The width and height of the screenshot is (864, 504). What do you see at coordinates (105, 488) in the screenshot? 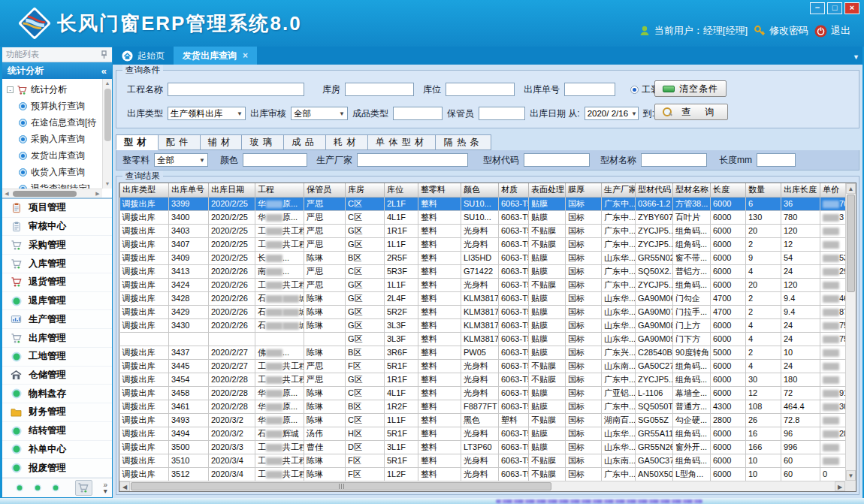
I see `overflow-chevron: »▾` at bounding box center [105, 488].